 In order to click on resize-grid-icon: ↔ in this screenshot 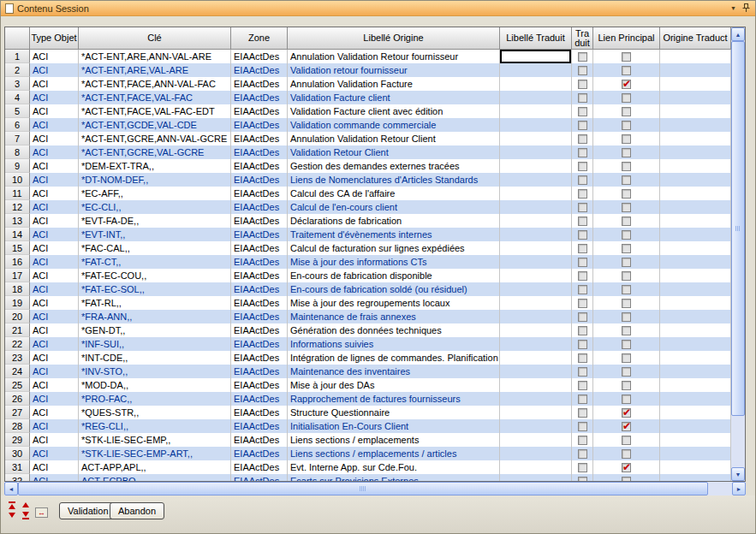, I will do `click(41, 513)`.